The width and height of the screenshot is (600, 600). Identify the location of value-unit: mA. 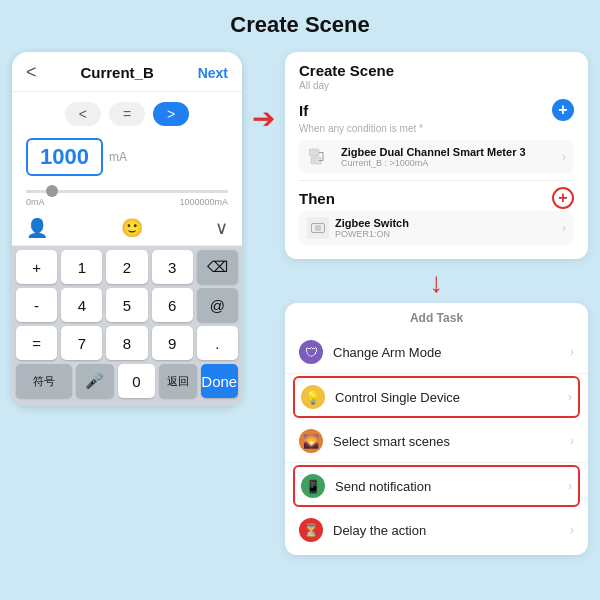
(118, 157).